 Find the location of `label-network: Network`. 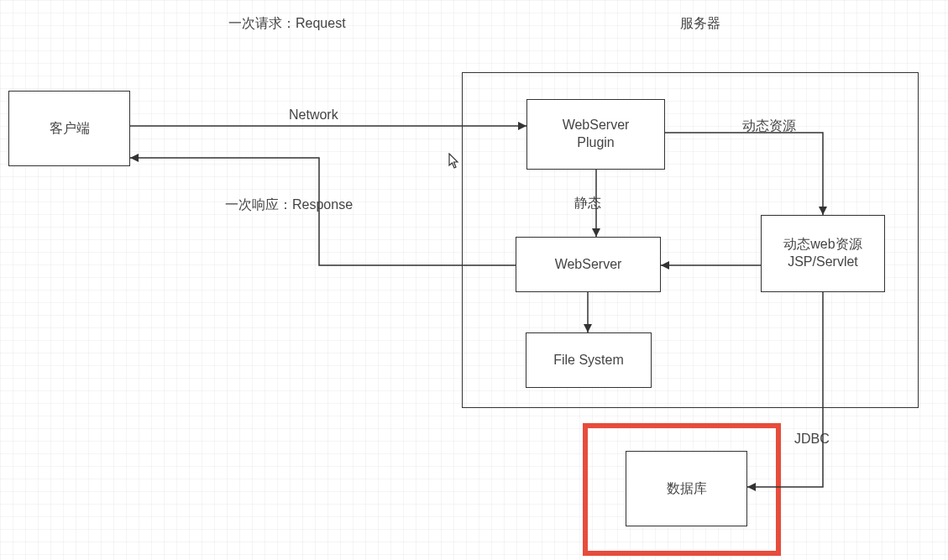

label-network: Network is located at coordinates (314, 115).